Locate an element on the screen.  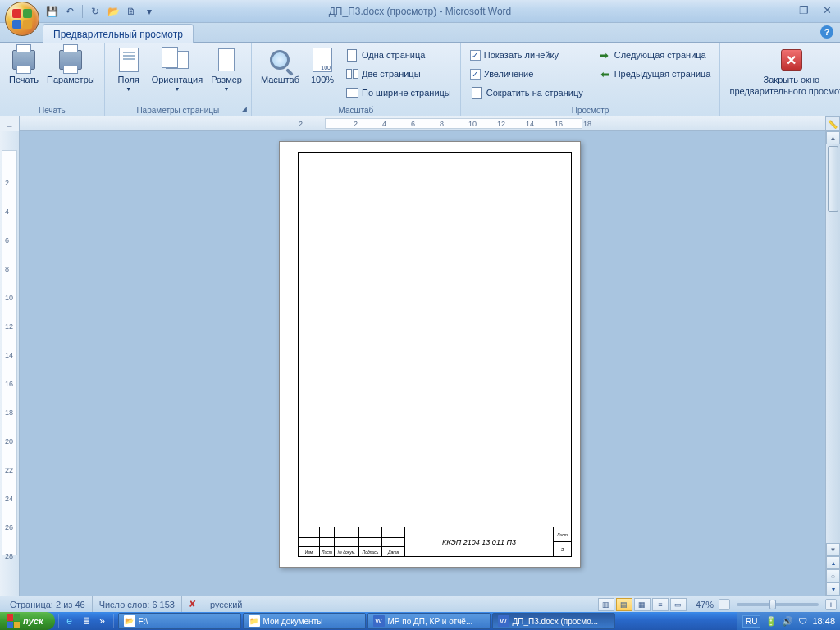
ql-more-icon: » is located at coordinates (103, 621).